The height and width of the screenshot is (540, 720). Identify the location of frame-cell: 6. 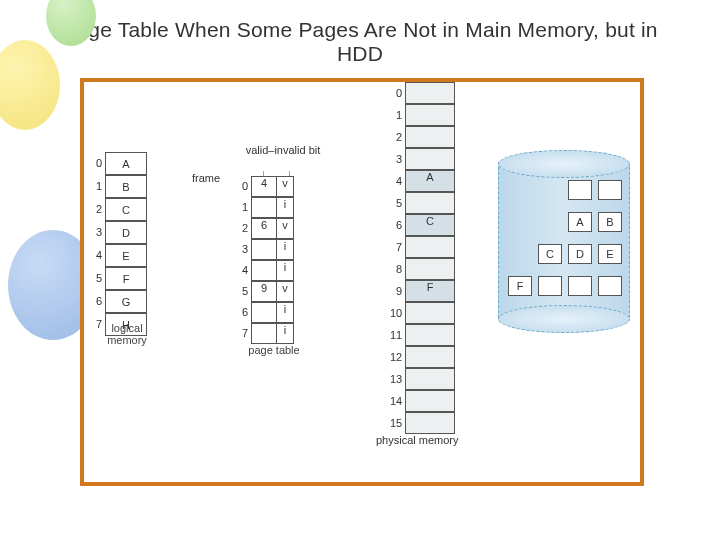
(264, 228).